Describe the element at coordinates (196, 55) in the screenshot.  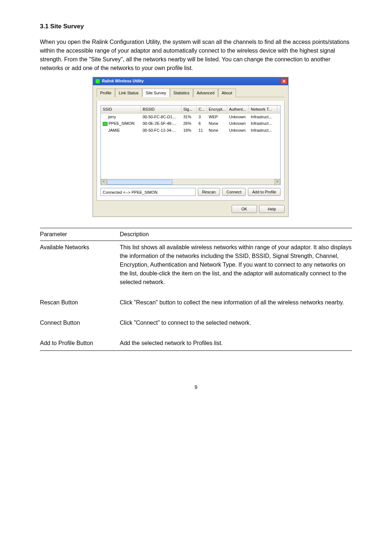
I see `intro-paragraph: When you open the Ralink Configuration U…` at that location.